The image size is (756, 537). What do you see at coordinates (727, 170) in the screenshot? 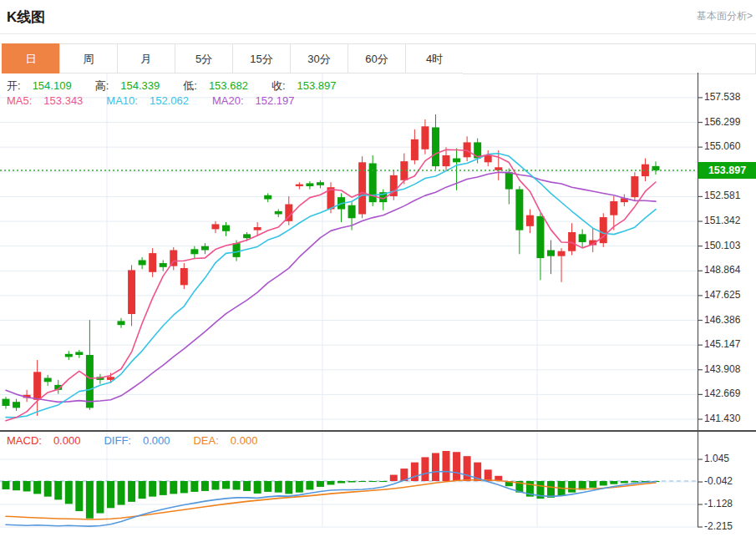
I see `current-price-badge: 153.897` at bounding box center [727, 170].